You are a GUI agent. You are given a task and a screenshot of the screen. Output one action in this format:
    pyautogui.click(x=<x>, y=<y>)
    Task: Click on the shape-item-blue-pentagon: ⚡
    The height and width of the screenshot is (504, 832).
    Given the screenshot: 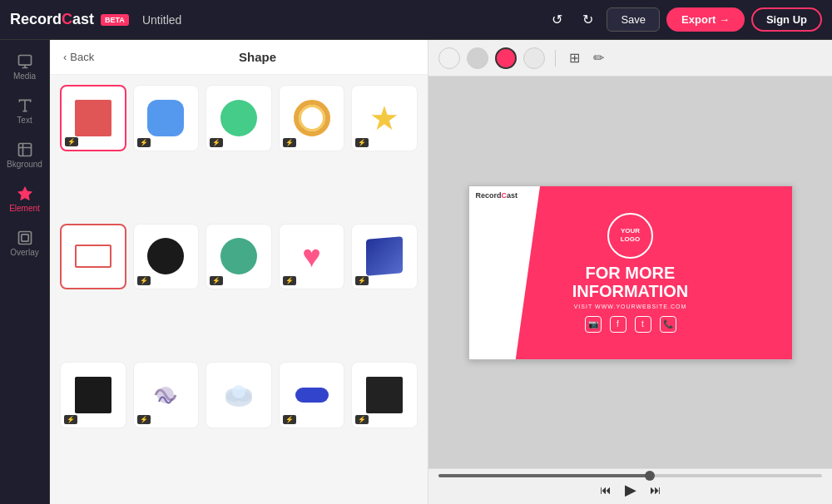 What is the action you would take?
    pyautogui.click(x=384, y=257)
    